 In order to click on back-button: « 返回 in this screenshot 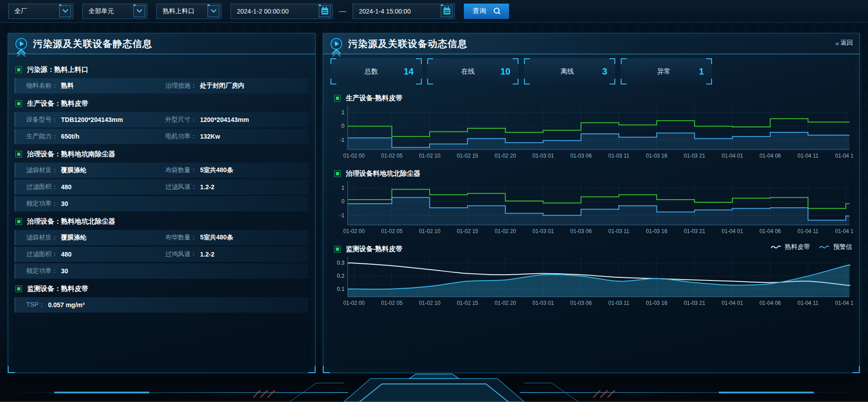, I will do `click(844, 43)`.